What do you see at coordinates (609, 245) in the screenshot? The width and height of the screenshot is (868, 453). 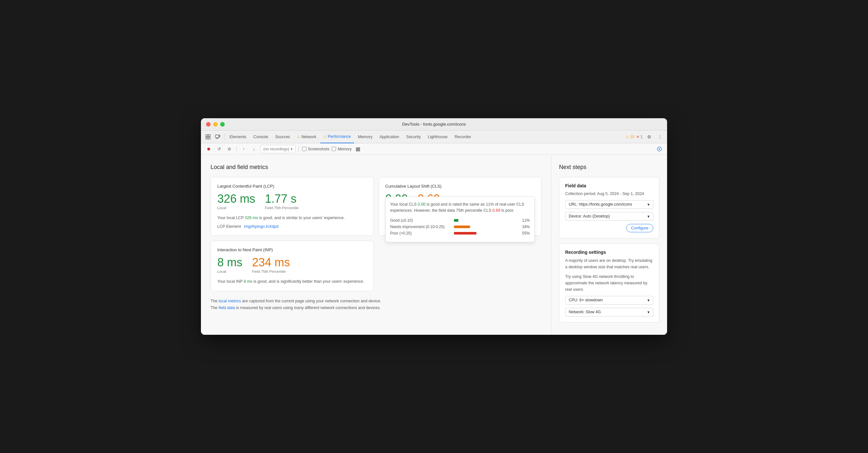 I see `right-panel: Next steps Field data Collection period:…` at bounding box center [609, 245].